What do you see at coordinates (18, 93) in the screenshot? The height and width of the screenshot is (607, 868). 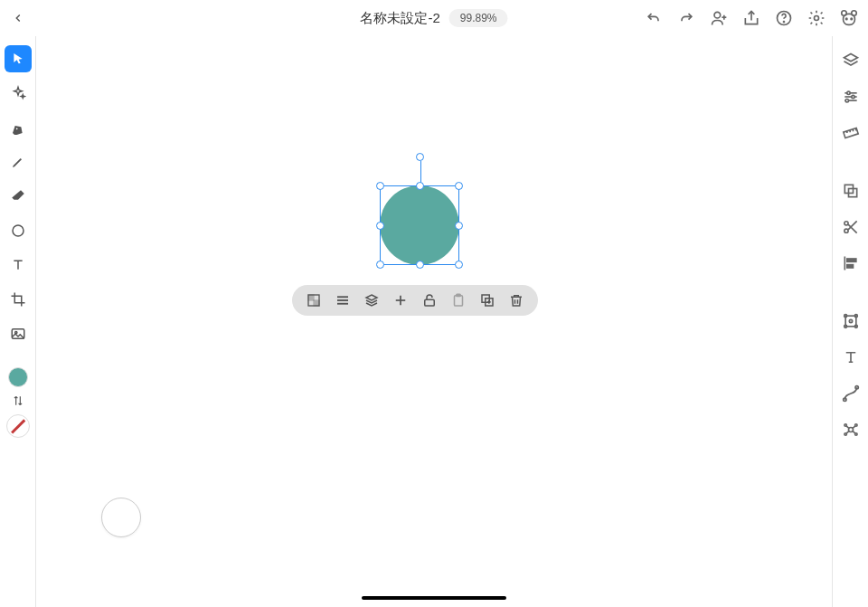 I see `sparkle-icon` at bounding box center [18, 93].